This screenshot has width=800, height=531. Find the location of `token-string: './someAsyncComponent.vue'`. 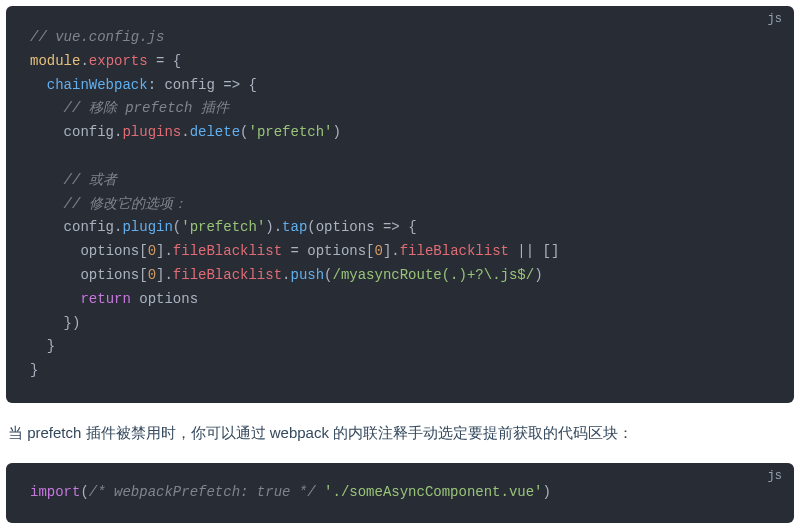

token-string: './someAsyncComponent.vue' is located at coordinates (433, 492).